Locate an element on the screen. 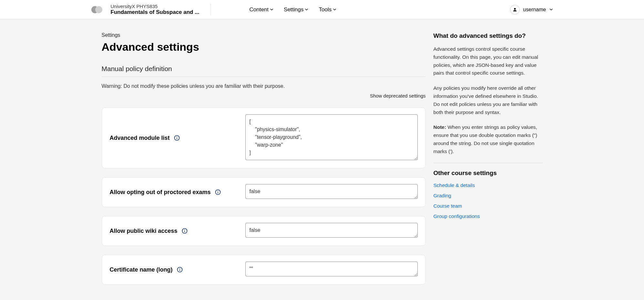  setting-label-wrap: Allow public wiki access is located at coordinates (174, 231).